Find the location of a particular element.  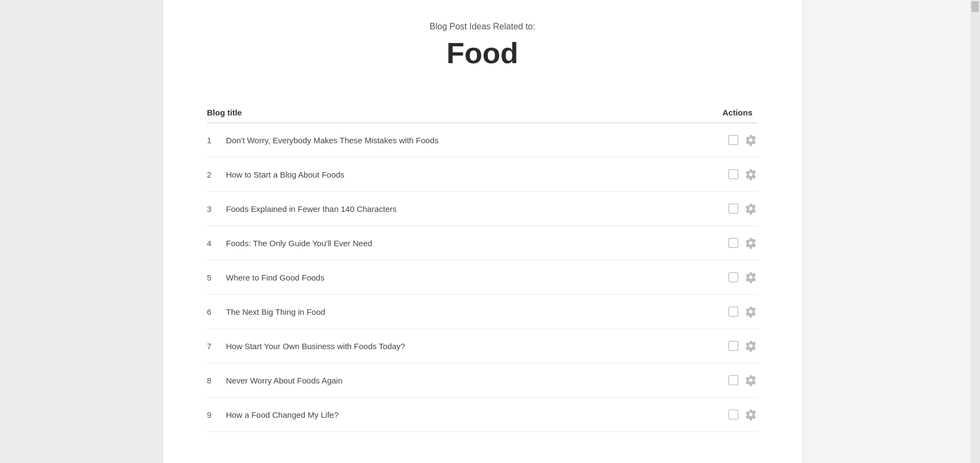

row-number: 2 is located at coordinates (217, 174).